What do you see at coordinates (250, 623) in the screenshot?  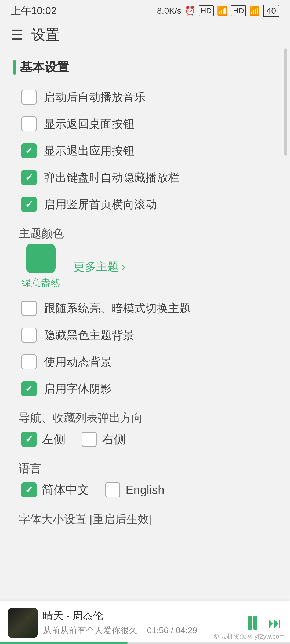 I see `pause-bar-left` at bounding box center [250, 623].